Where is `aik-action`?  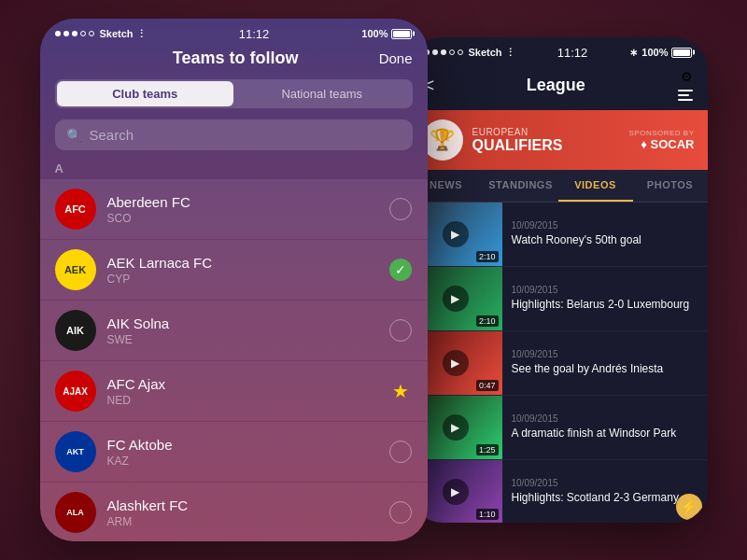
aik-action is located at coordinates (401, 330).